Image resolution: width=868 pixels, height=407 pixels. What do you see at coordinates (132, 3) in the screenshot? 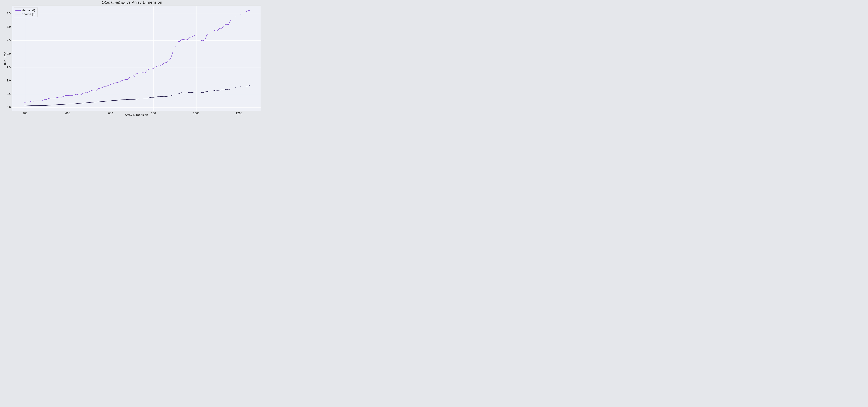
I see `chart-title: ⟨RunTime⟩100 vs Array Dimension` at bounding box center [132, 3].